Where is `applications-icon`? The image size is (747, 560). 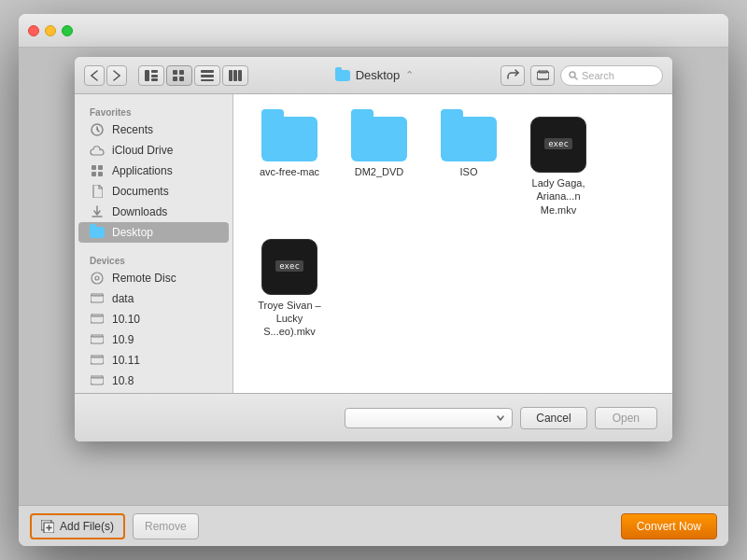 applications-icon is located at coordinates (97, 171).